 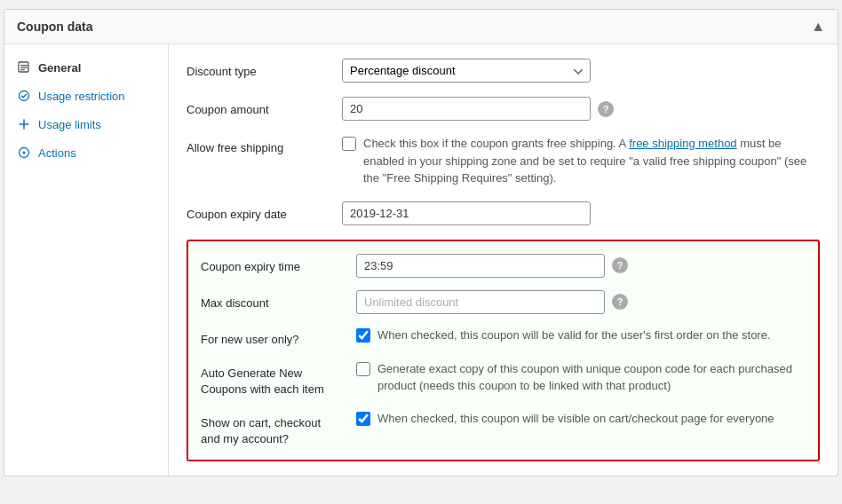 I want to click on circle-check-icon, so click(x=24, y=96).